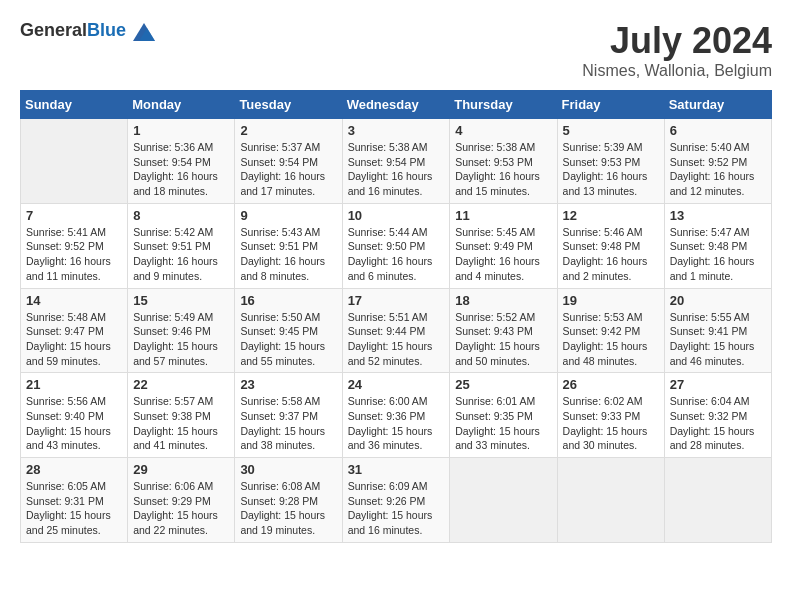 This screenshot has height=612, width=792. I want to click on calendar-day-header: Tuesday, so click(288, 105).